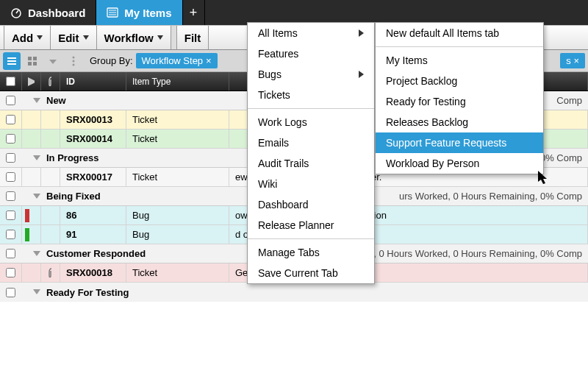 The image size is (588, 368). What do you see at coordinates (459, 60) in the screenshot?
I see `menu-item-my-items: My Items` at bounding box center [459, 60].